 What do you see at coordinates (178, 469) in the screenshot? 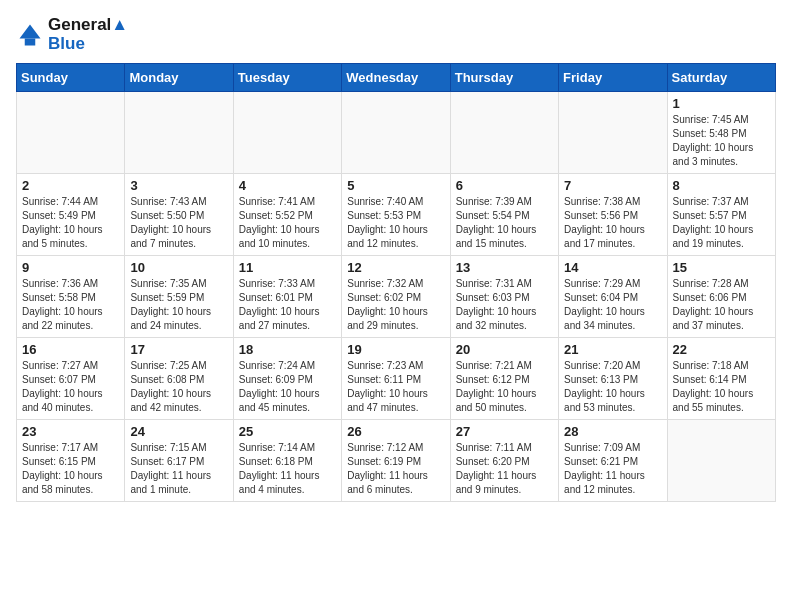
I see `day-info: Sunrise: 7:15 AM Sunset: 6:17 PM Dayligh…` at bounding box center [178, 469].